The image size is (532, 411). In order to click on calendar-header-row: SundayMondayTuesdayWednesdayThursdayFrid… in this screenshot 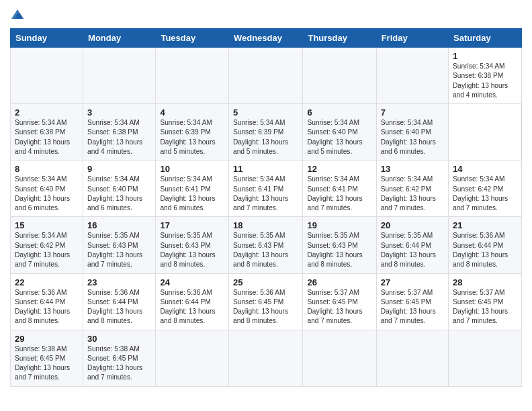, I will do `click(266, 38)`.